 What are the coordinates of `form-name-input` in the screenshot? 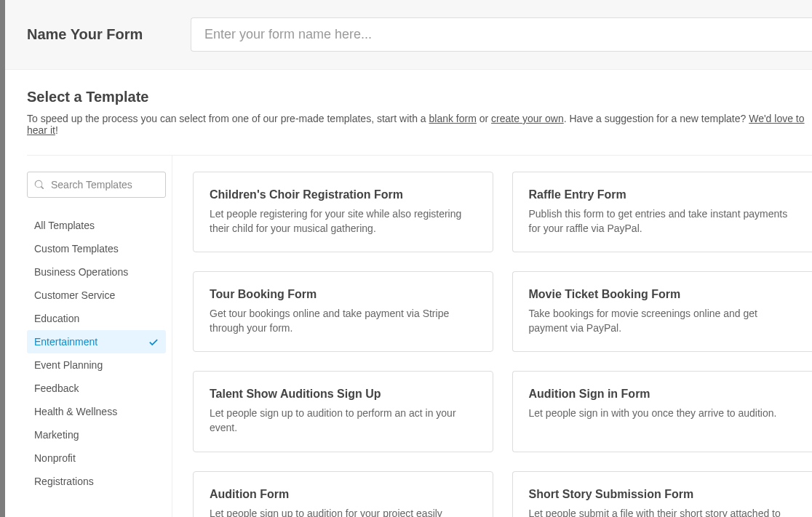 It's located at (501, 35).